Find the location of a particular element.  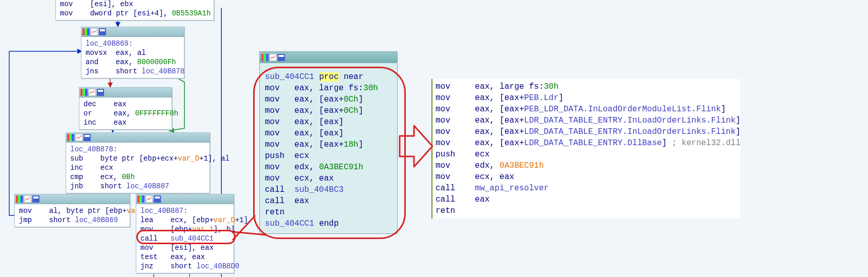

arrow-icon is located at coordinates (417, 146).